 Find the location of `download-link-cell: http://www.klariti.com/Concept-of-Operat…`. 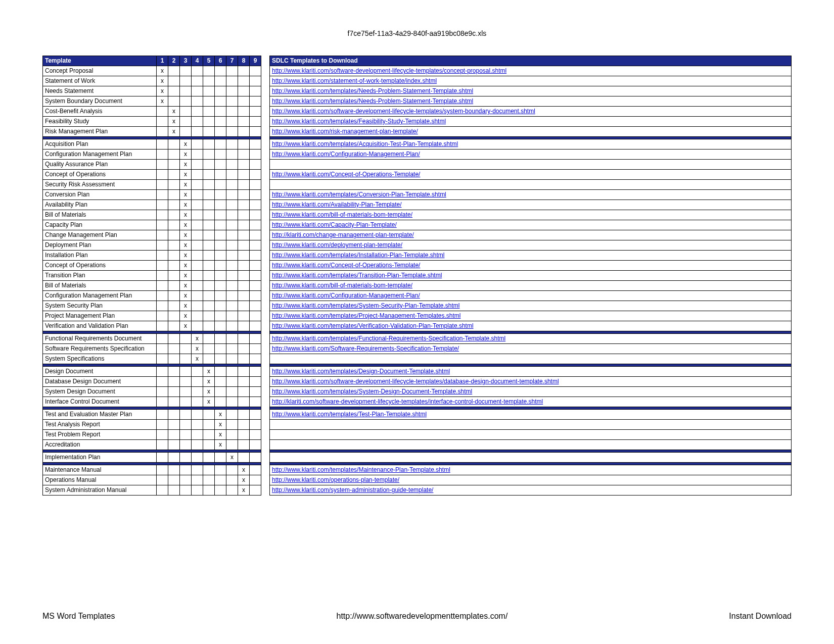

download-link-cell: http://www.klariti.com/Concept-of-Operat… is located at coordinates (531, 175).